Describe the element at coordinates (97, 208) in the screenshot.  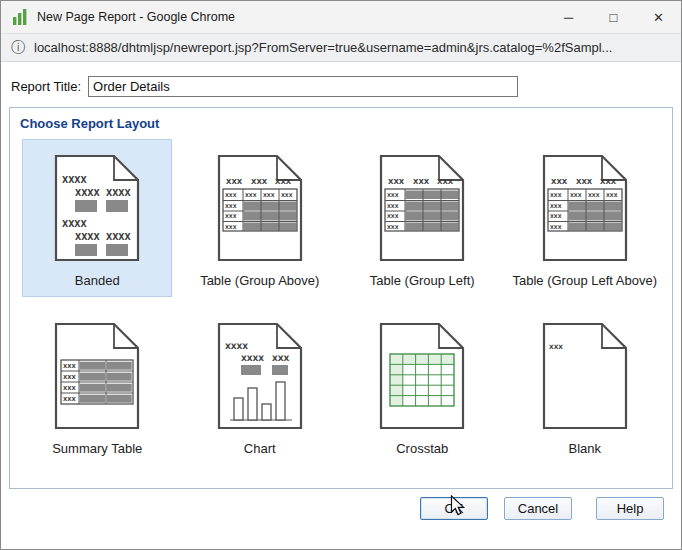
I see `banded-layout-icon: XXXX XXXXXXXX XXXX XXXXXXXX` at that location.